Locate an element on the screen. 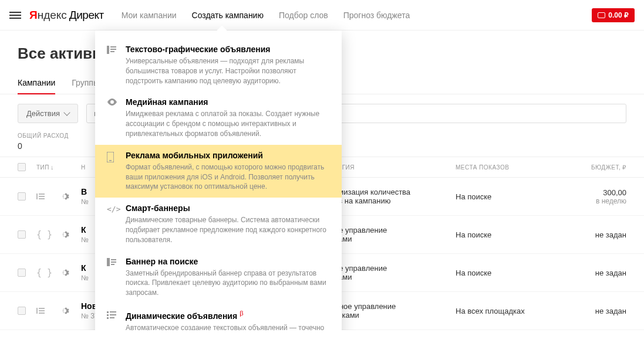 Image resolution: width=644 pixels, height=360 pixels. logo: Яндекс Директ is located at coordinates (67, 15).